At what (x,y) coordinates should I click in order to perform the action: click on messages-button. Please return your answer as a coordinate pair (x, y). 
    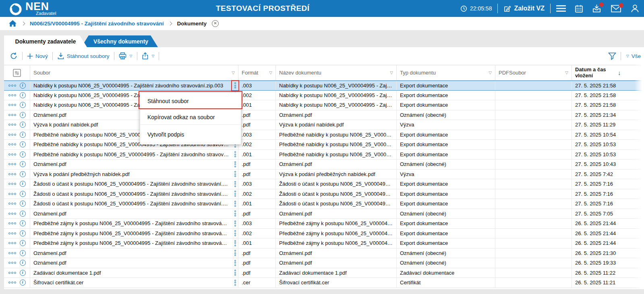
    Looking at the image, I should click on (616, 9).